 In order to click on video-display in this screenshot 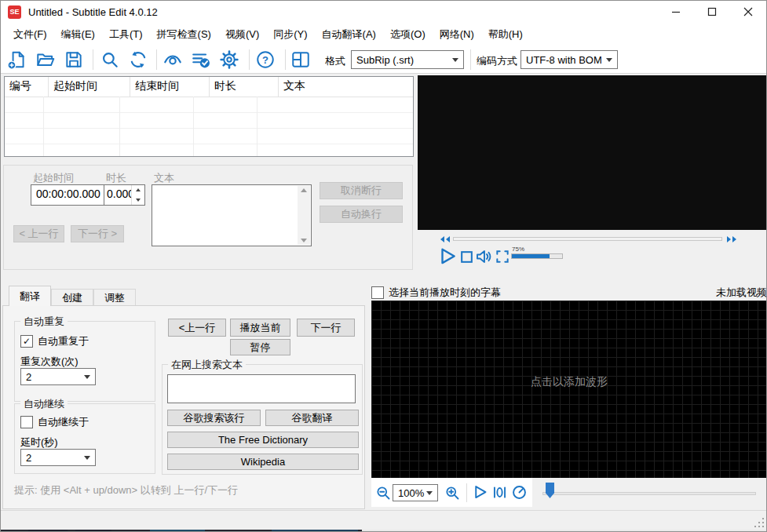, I will do `click(592, 152)`.